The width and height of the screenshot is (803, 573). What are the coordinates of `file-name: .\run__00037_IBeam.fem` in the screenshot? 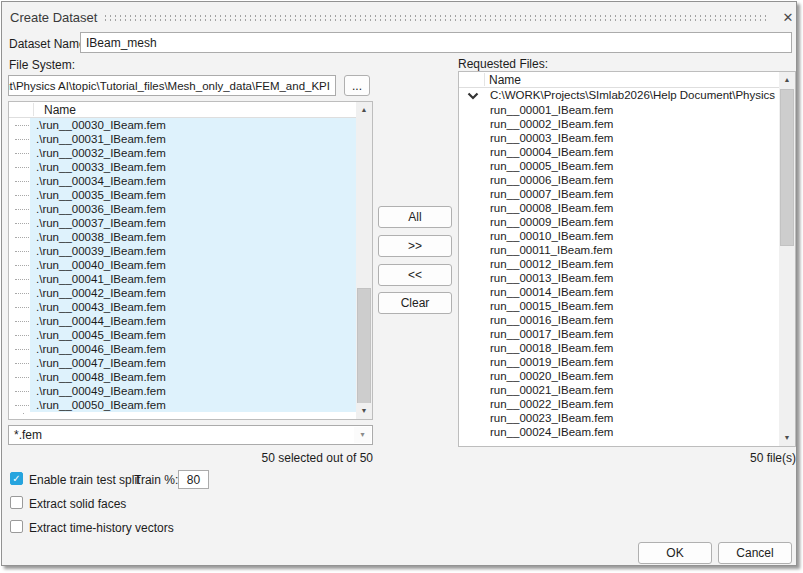 It's located at (193, 223).